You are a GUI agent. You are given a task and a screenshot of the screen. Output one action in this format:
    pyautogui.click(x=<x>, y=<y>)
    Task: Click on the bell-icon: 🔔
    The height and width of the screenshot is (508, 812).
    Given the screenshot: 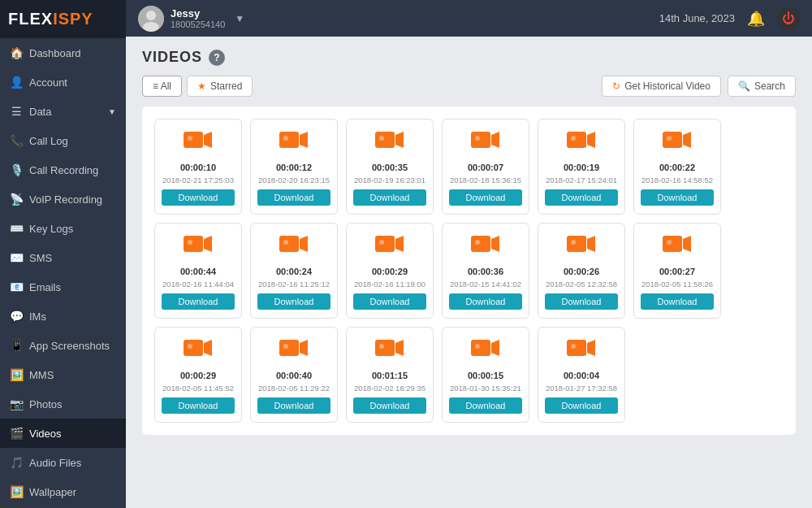 What is the action you would take?
    pyautogui.click(x=756, y=19)
    